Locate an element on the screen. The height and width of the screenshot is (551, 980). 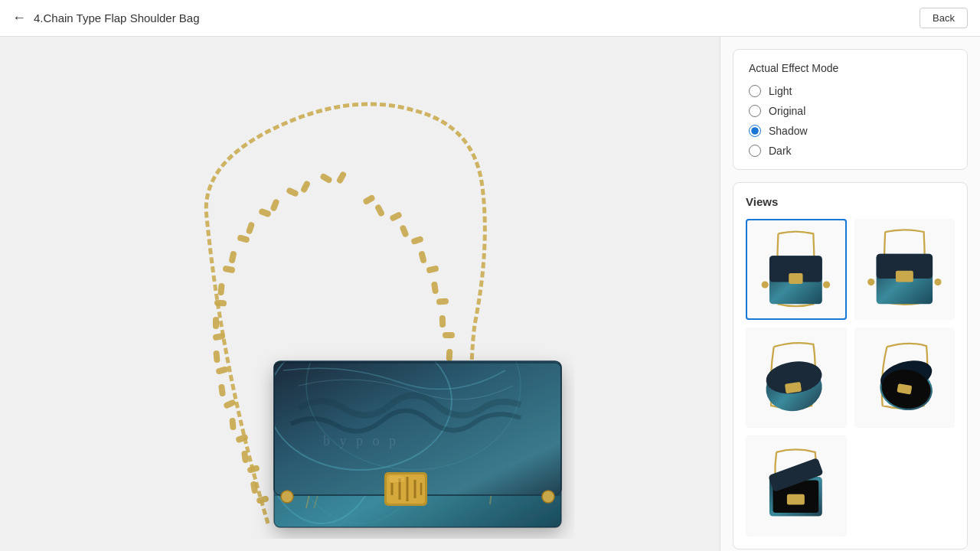
effect-option-original: Original is located at coordinates (850, 111).